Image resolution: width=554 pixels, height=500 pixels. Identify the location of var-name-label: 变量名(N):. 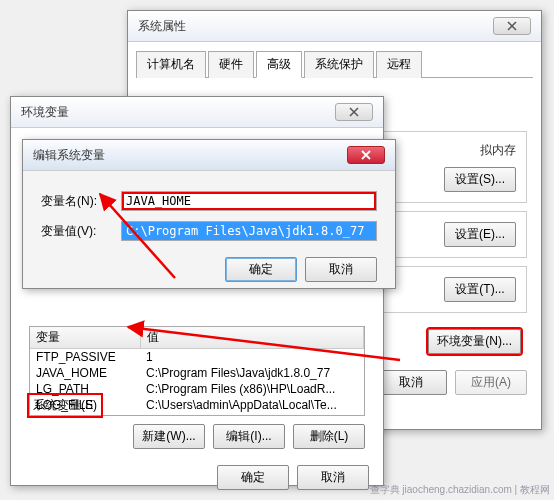
(81, 202).